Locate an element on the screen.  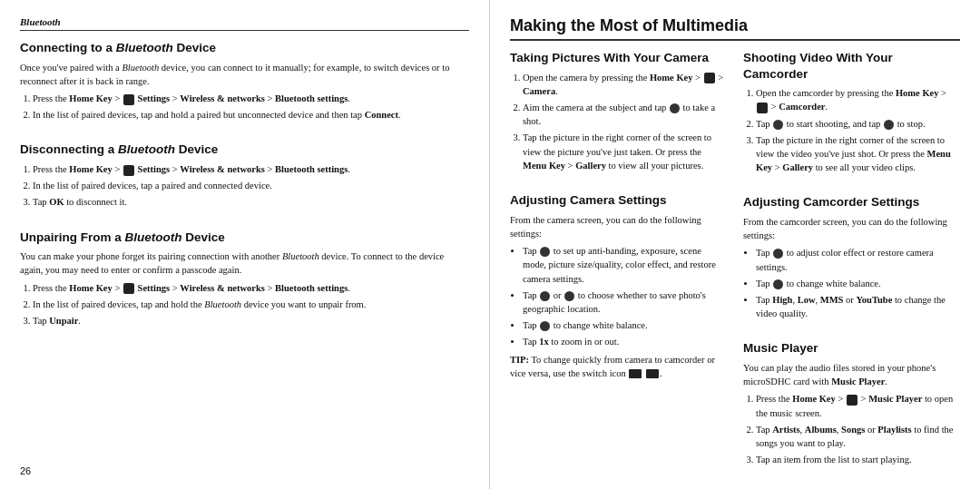
adjusting-camcorder-content: From the camcorder screen, you can do th… is located at coordinates (851, 269).